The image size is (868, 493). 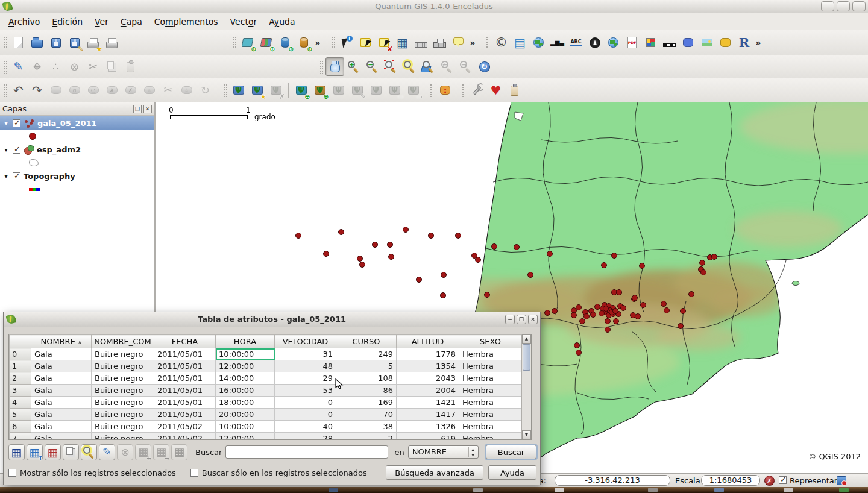 I want to click on table-cell: 2004, so click(x=428, y=391).